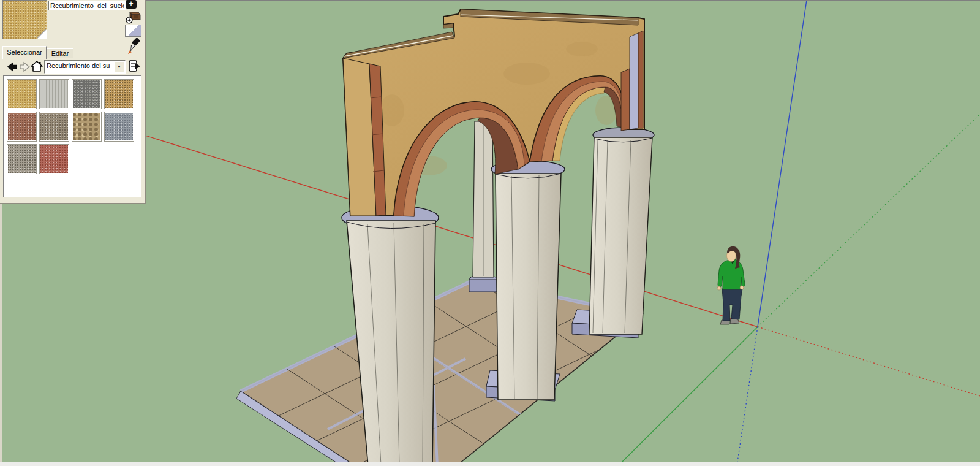 The width and height of the screenshot is (980, 466). What do you see at coordinates (131, 4) in the screenshot?
I see `add-material-icon: +` at bounding box center [131, 4].